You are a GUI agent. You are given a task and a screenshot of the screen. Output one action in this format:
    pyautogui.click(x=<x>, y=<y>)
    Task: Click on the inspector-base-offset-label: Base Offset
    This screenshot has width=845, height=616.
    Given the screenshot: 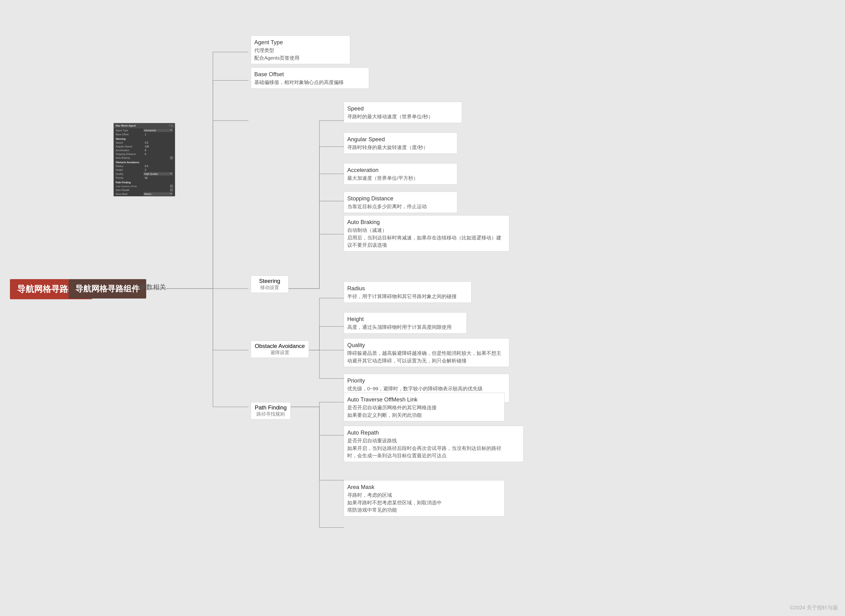 What is the action you would take?
    pyautogui.click(x=130, y=134)
    